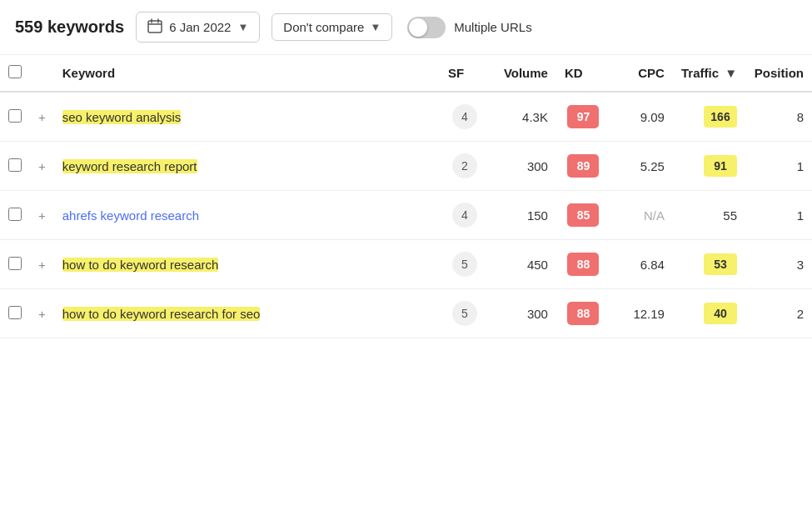  Describe the element at coordinates (42, 73) in the screenshot. I see `add-col-header` at that location.